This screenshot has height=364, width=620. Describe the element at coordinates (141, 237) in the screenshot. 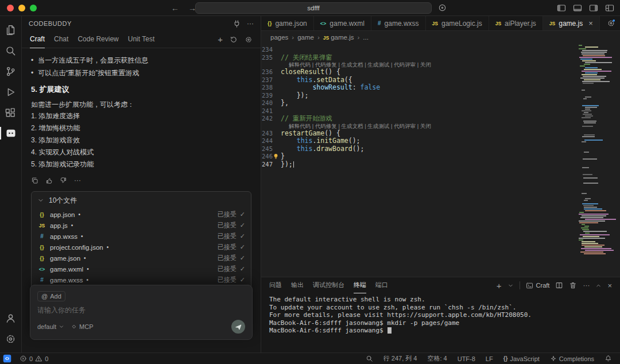

I see `file-row-app-wxss: #app.wxss•已接受✓` at that location.